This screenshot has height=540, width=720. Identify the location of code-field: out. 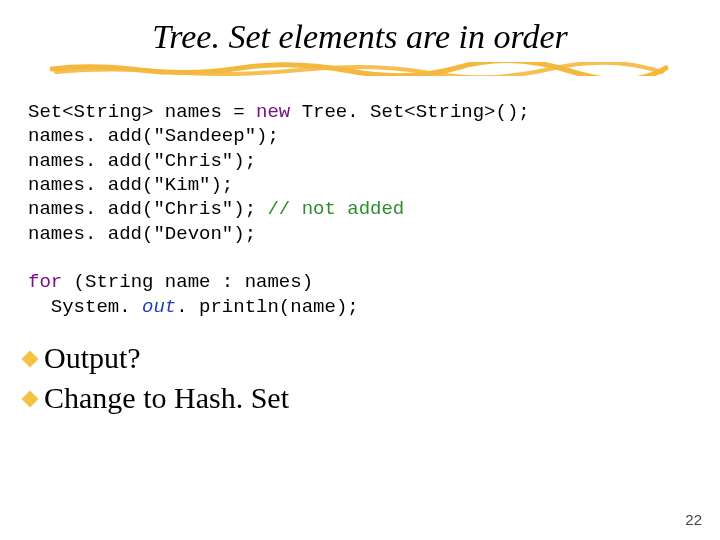
(159, 307).